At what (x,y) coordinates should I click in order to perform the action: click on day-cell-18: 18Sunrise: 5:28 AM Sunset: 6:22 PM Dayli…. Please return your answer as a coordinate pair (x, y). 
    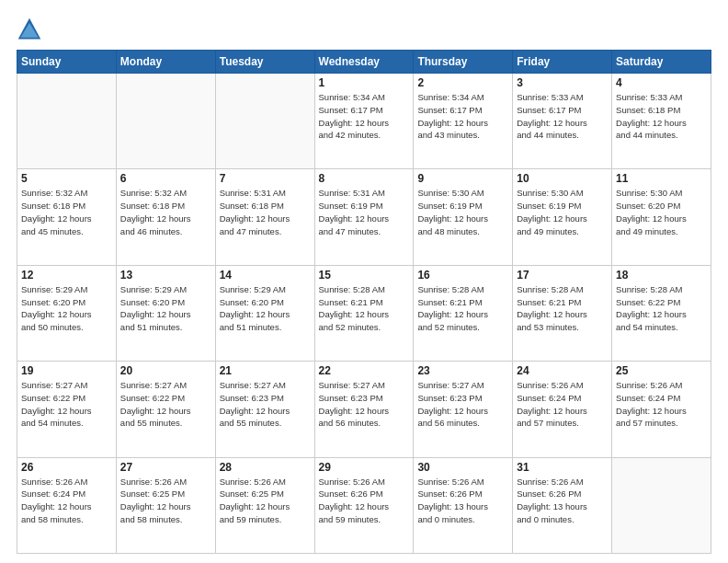
    Looking at the image, I should click on (662, 313).